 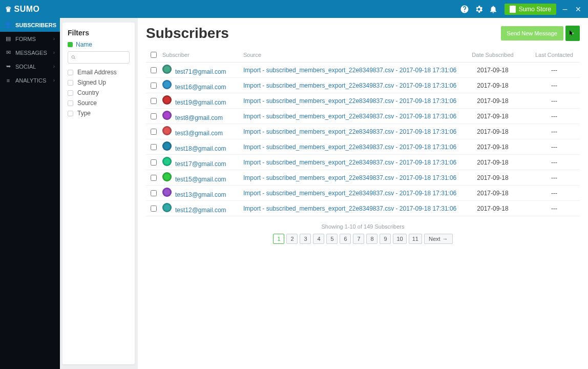 I want to click on nav-label: ANALYTICS, so click(x=31, y=80).